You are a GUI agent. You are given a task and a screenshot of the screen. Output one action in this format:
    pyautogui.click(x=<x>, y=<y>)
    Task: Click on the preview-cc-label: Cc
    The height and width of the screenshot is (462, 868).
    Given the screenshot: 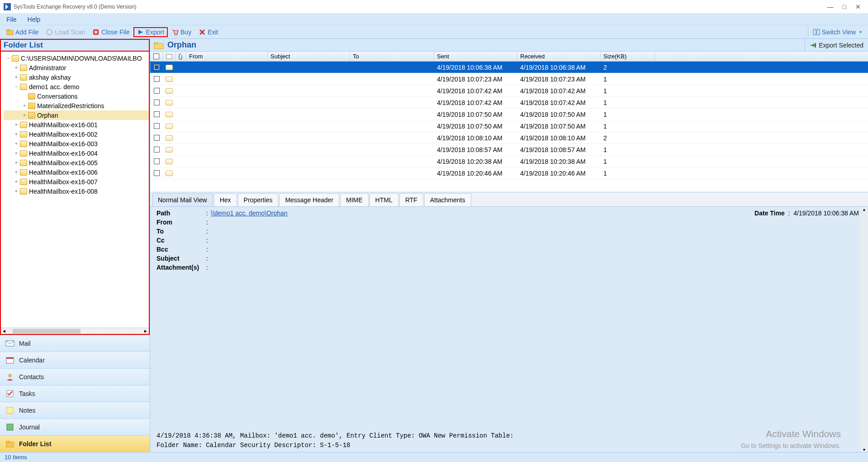 What is the action you would take?
    pyautogui.click(x=181, y=240)
    